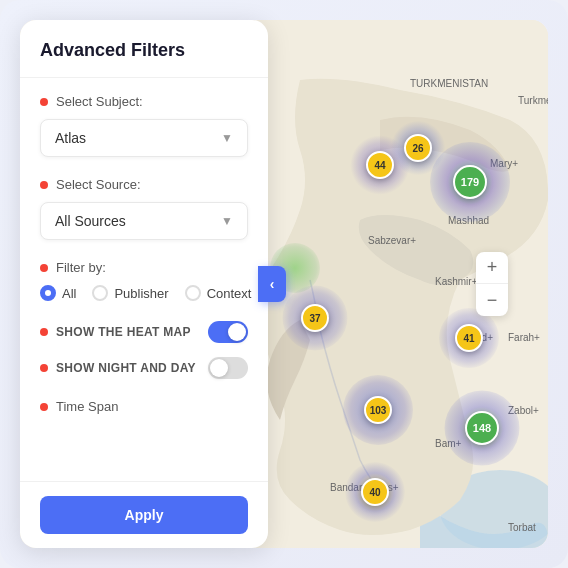 This screenshot has height=568, width=568. I want to click on radio-circle-publisher, so click(100, 293).